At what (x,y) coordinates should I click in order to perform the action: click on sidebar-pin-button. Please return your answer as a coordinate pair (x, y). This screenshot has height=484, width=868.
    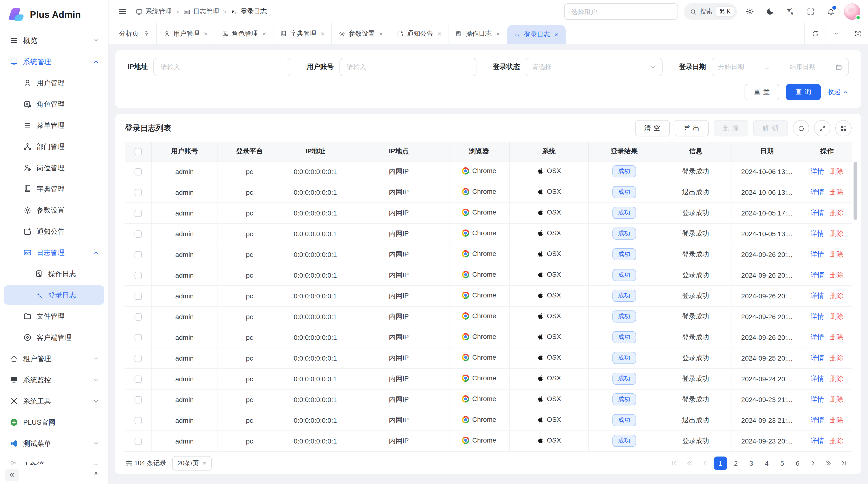
    Looking at the image, I should click on (96, 475).